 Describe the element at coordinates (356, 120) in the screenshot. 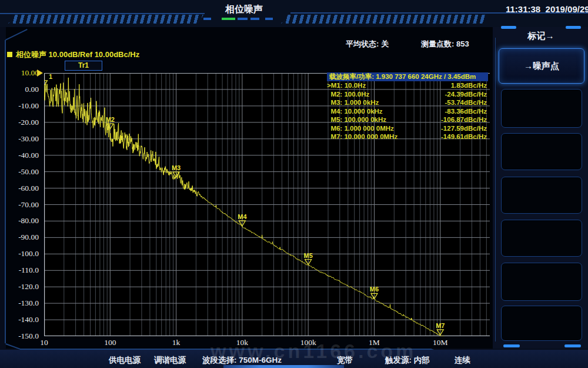

I see `marker-label: M5: 100.000 0kHz` at that location.